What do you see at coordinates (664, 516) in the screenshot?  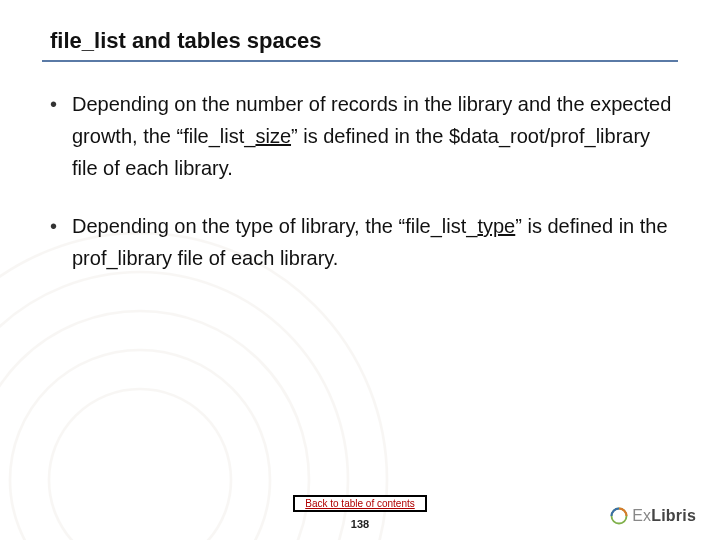 I see `brand-logo-text: ExLibris` at bounding box center [664, 516].